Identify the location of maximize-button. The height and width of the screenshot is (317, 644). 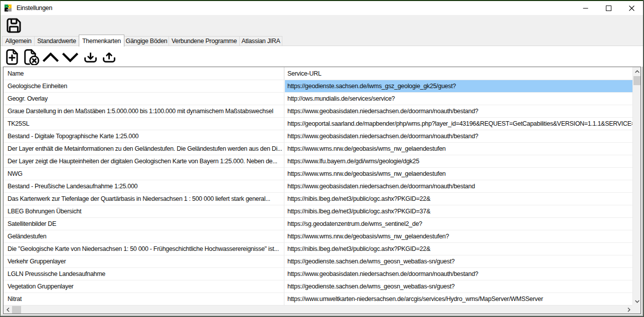
(608, 8).